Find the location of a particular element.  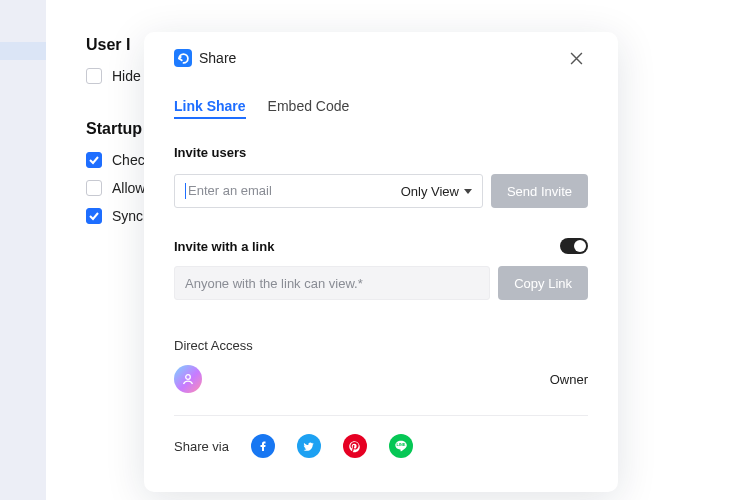

checkbox-check is located at coordinates (94, 160).